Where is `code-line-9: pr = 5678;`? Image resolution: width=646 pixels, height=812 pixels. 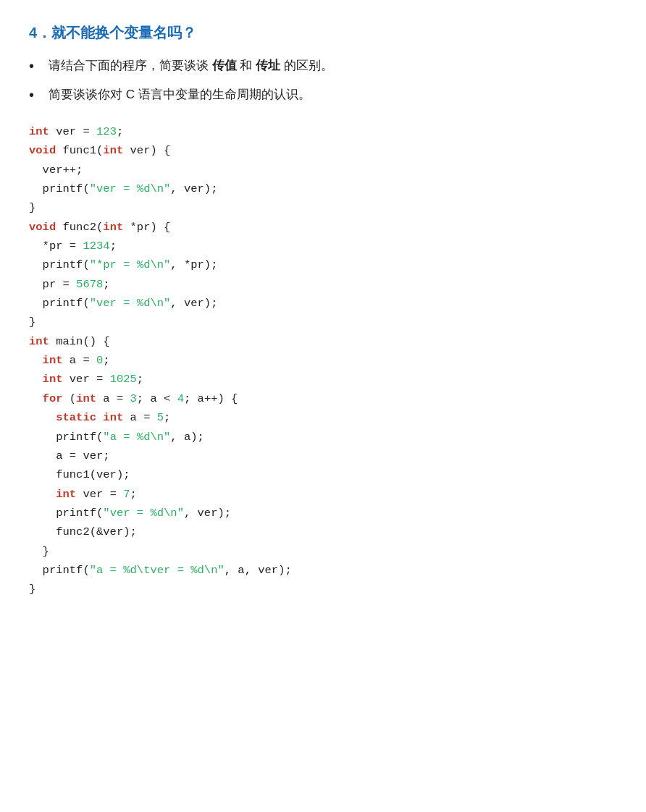
code-line-9: pr = 5678; is located at coordinates (323, 284).